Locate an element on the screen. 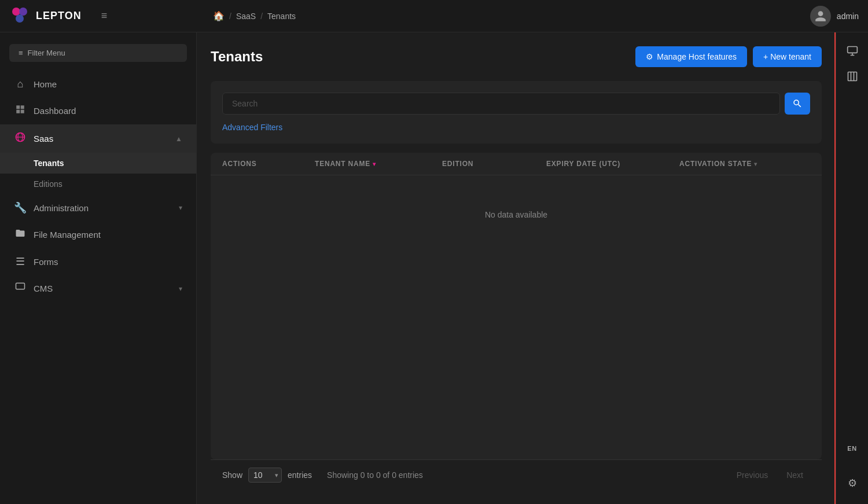 The width and height of the screenshot is (868, 504). sidebar-saas-label: Saas is located at coordinates (43, 139).